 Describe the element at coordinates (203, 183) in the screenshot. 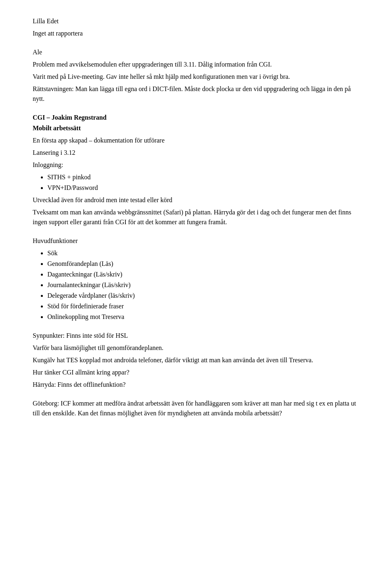

I see `cgi-inloggning-list: SITHS + pinkod VPN+ID/Password` at that location.